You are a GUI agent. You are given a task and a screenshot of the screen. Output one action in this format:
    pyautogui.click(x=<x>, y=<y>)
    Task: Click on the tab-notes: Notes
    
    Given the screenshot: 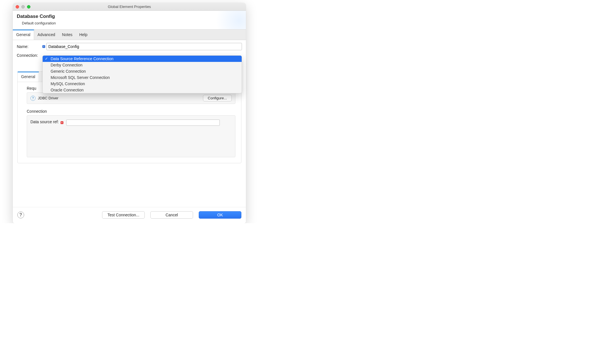 What is the action you would take?
    pyautogui.click(x=67, y=35)
    